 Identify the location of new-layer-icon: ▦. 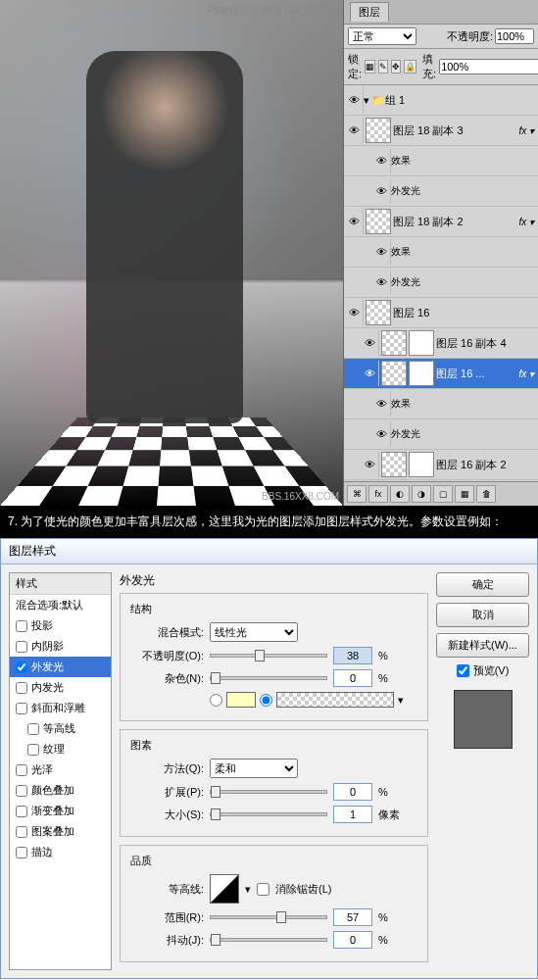
(465, 494).